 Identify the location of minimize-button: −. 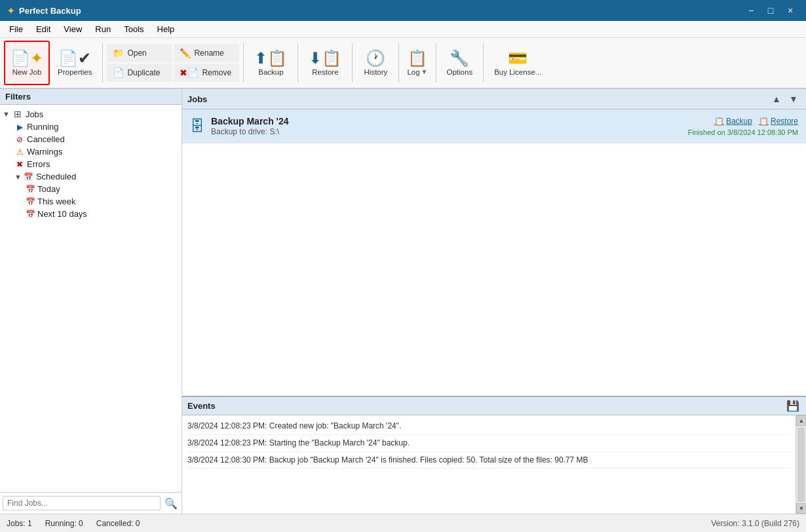
(751, 10).